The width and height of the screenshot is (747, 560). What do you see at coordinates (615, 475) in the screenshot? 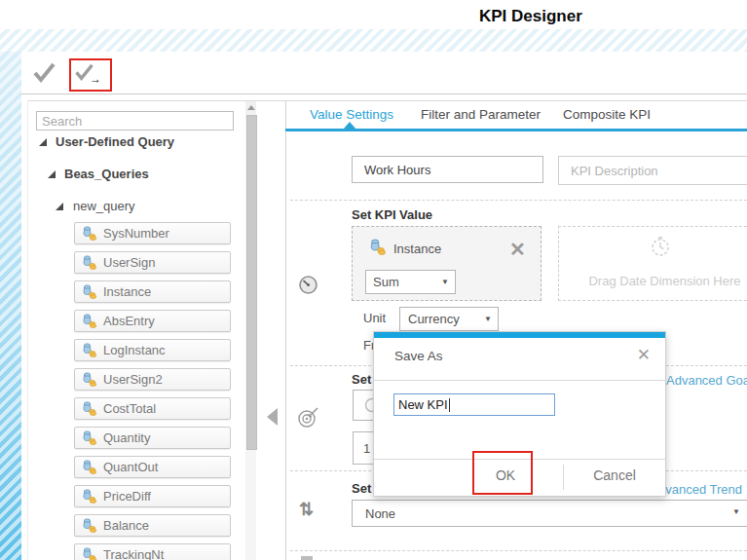
I see `cancel-button: Cancel` at bounding box center [615, 475].